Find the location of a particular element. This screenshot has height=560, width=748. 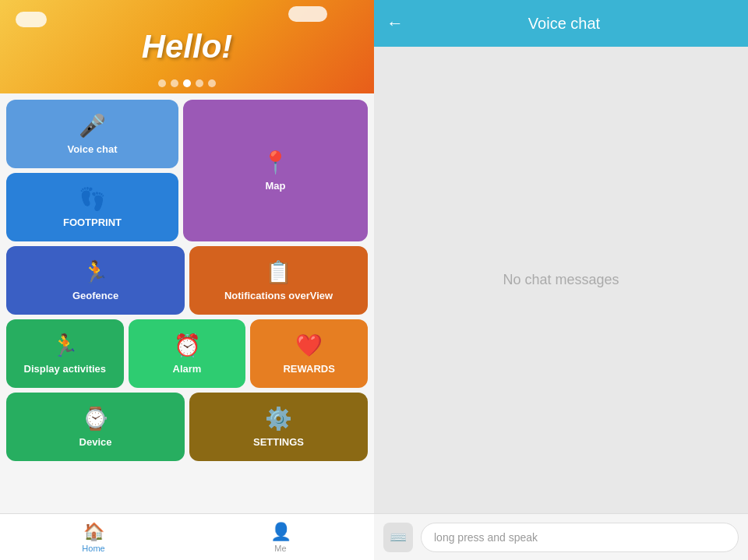

chat-header: ← Voice chat is located at coordinates (561, 23).